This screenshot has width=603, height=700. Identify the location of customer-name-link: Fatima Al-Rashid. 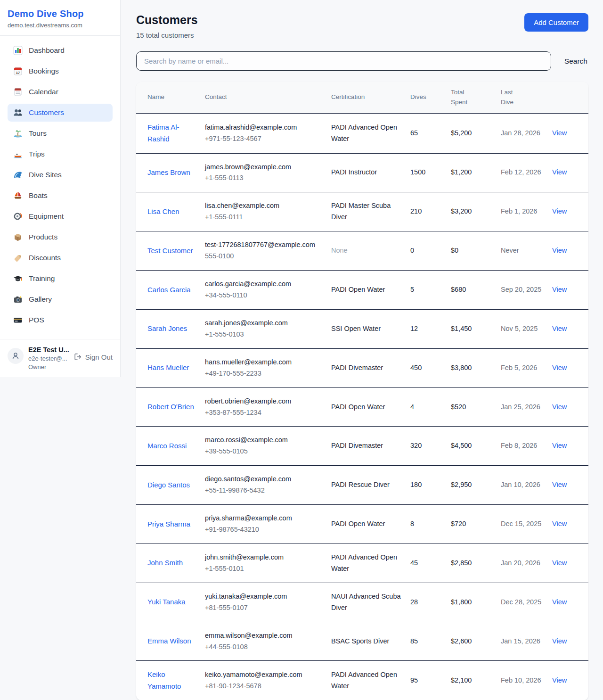
(173, 133).